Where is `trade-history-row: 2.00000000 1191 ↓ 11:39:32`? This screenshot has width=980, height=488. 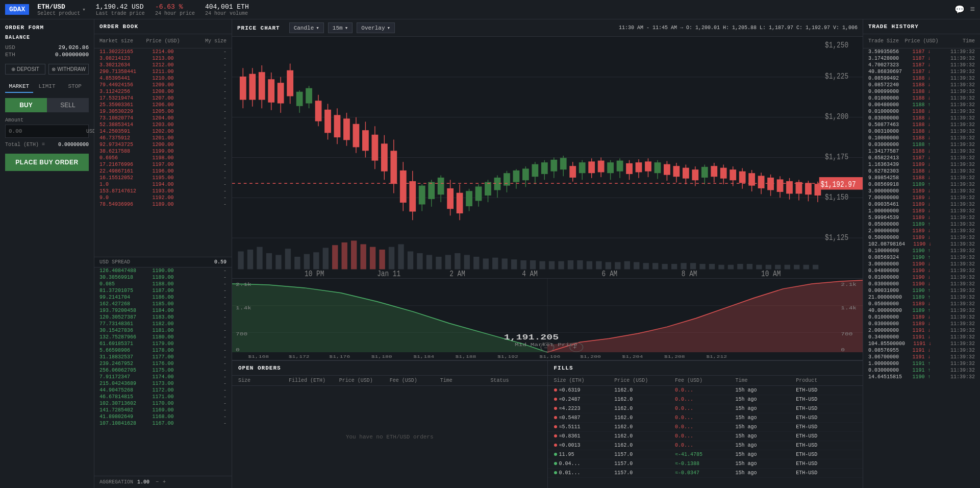
trade-history-row: 2.00000000 1191 ↓ 11:39:32 is located at coordinates (921, 331).